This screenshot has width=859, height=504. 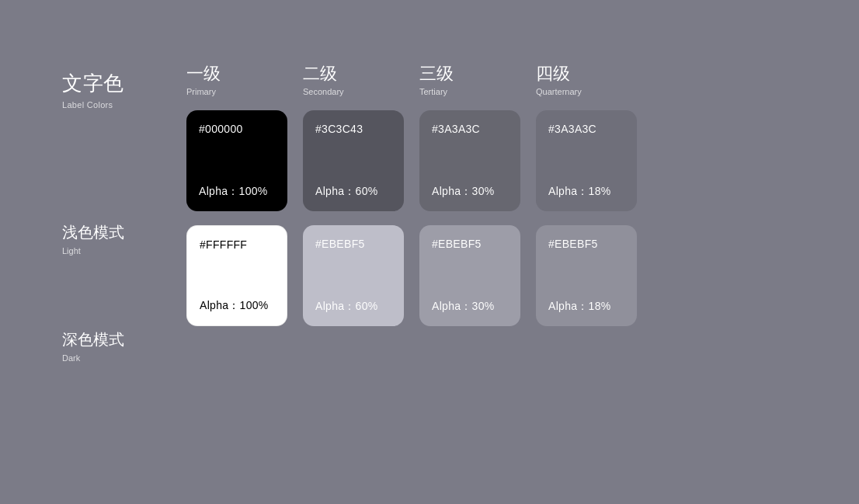 What do you see at coordinates (124, 239) in the screenshot?
I see `light-mode-label: 浅色模式 Light` at bounding box center [124, 239].